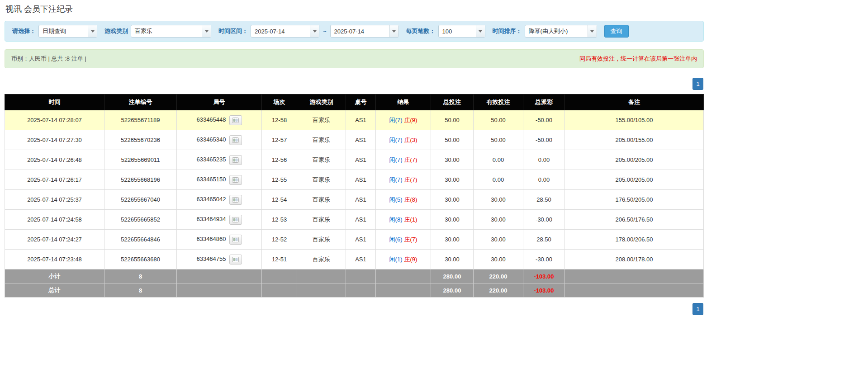 The image size is (868, 373). Describe the element at coordinates (355, 260) in the screenshot. I see `bet-record-row: 2025-07-14 07:23:48522655663680633464755…` at that location.